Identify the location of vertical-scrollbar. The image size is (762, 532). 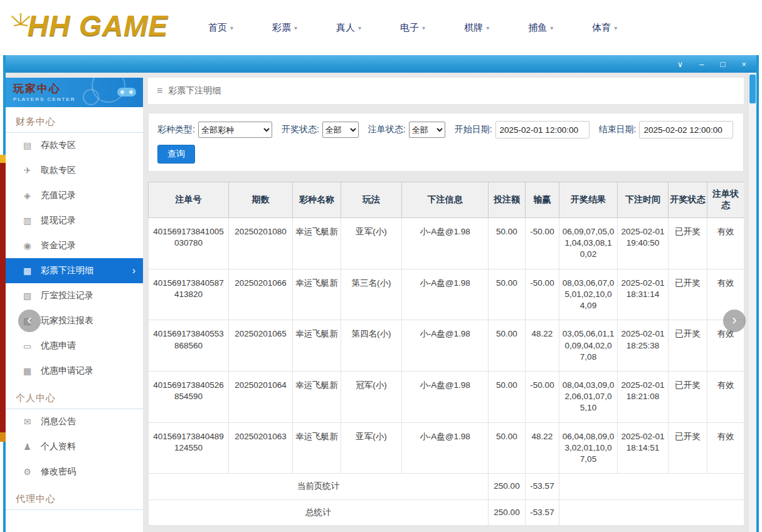
(752, 302).